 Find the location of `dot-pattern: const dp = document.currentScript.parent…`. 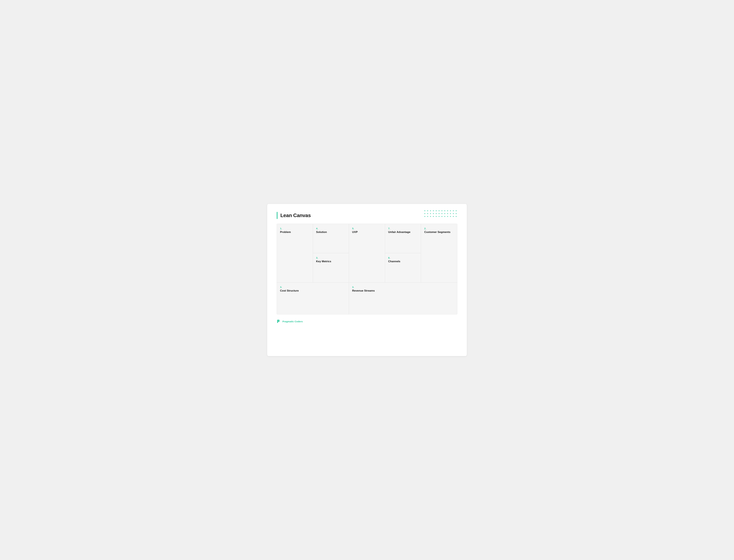

dot-pattern: const dp = document.currentScript.parent… is located at coordinates (441, 214).